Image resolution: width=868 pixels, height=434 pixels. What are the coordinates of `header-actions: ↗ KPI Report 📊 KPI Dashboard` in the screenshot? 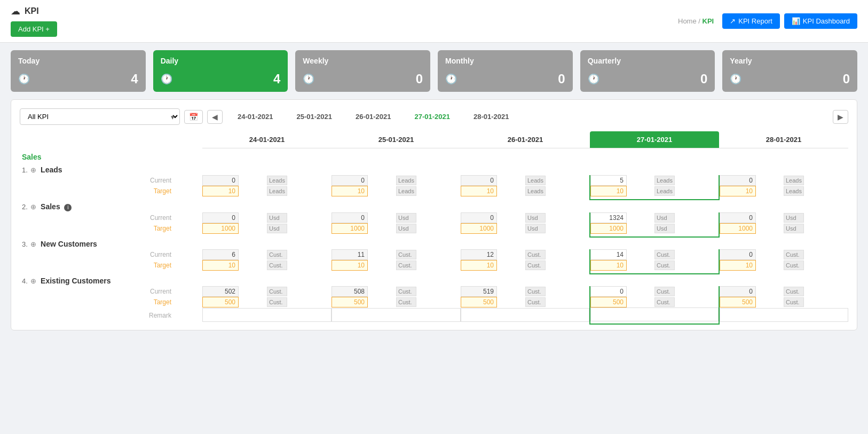 It's located at (790, 21).